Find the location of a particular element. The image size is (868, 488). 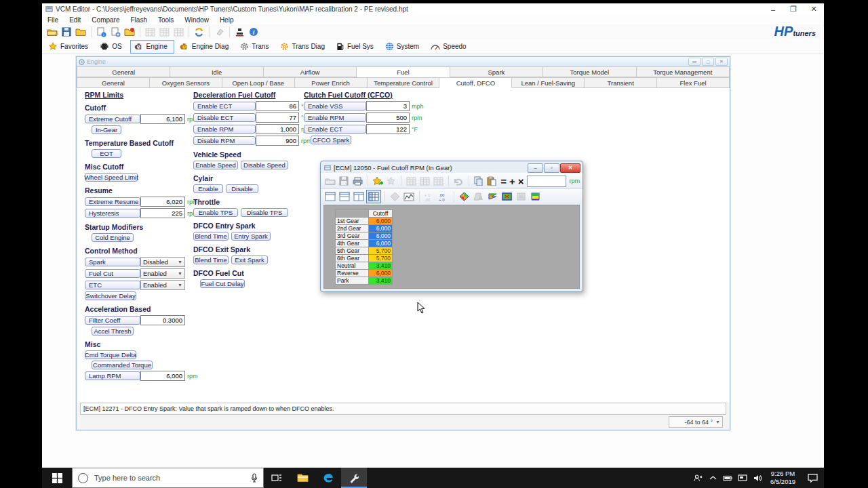

engine-maximize-button: □ is located at coordinates (708, 62).